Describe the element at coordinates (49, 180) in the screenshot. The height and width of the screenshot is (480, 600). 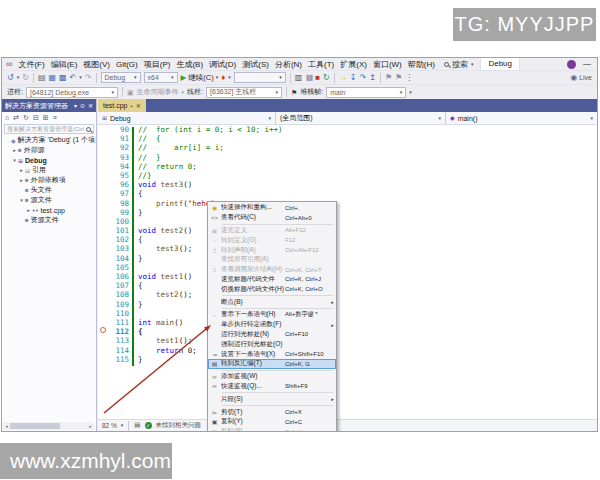
I see `tree-item: ▸■外部依赖项` at that location.